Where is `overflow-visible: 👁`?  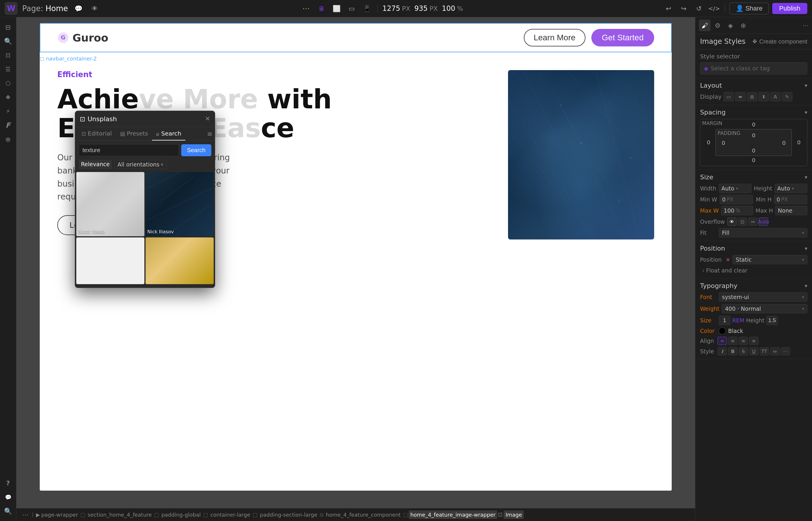
overflow-visible: 👁 is located at coordinates (732, 222).